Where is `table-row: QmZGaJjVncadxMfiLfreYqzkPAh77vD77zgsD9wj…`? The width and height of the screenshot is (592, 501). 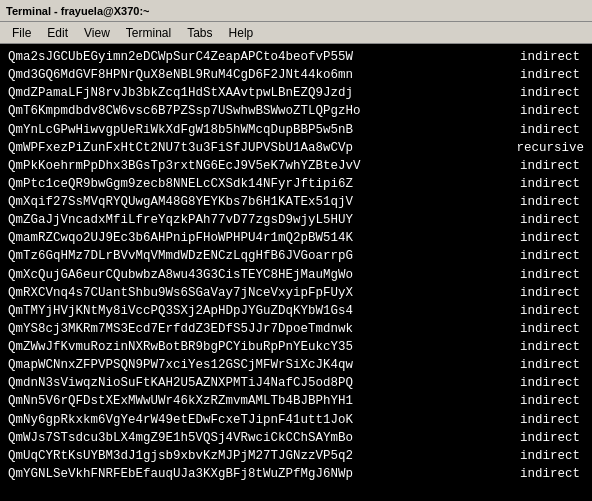
table-row: QmZGaJjVncadxMfiLfreYqzkPAh77vD77zgsD9wj… is located at coordinates (296, 220).